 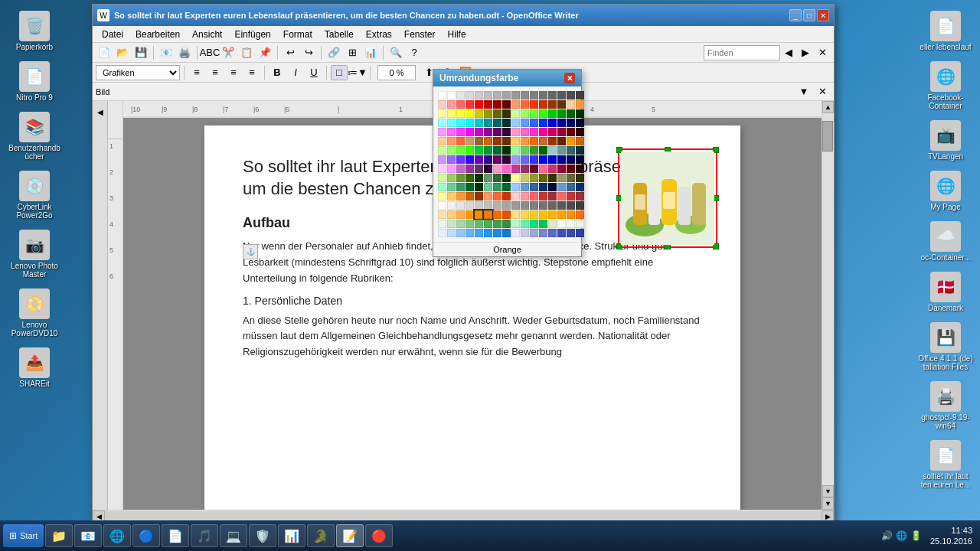 What do you see at coordinates (253, 34) in the screenshot?
I see `menu-einfuegen: Einfügen` at bounding box center [253, 34].